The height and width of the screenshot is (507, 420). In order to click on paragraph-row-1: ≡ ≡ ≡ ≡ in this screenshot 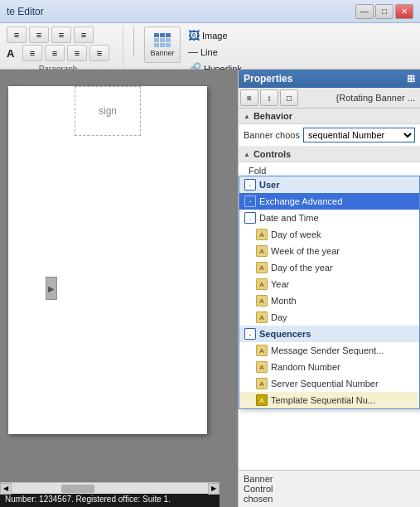, I will do `click(58, 35)`.